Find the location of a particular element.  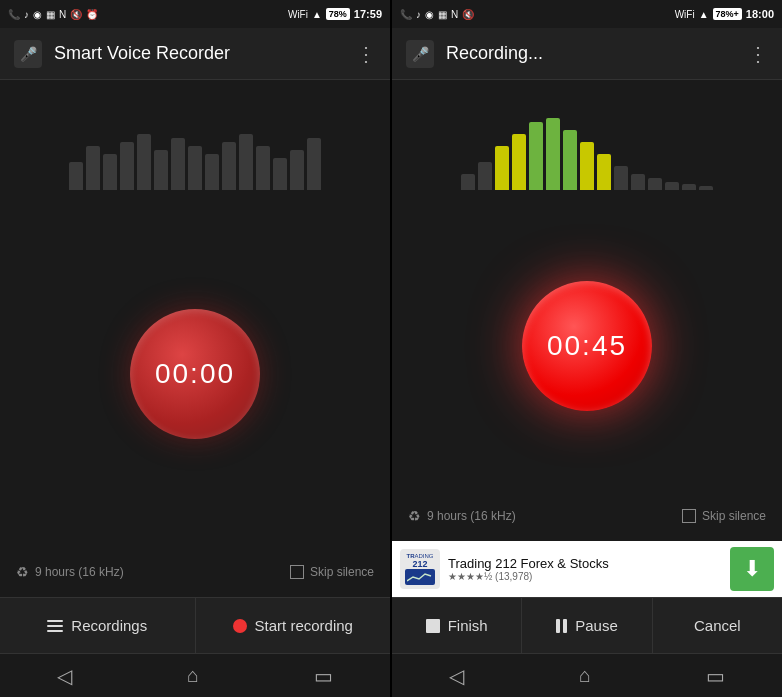

left-timer-display: 00:00 is located at coordinates (195, 374).